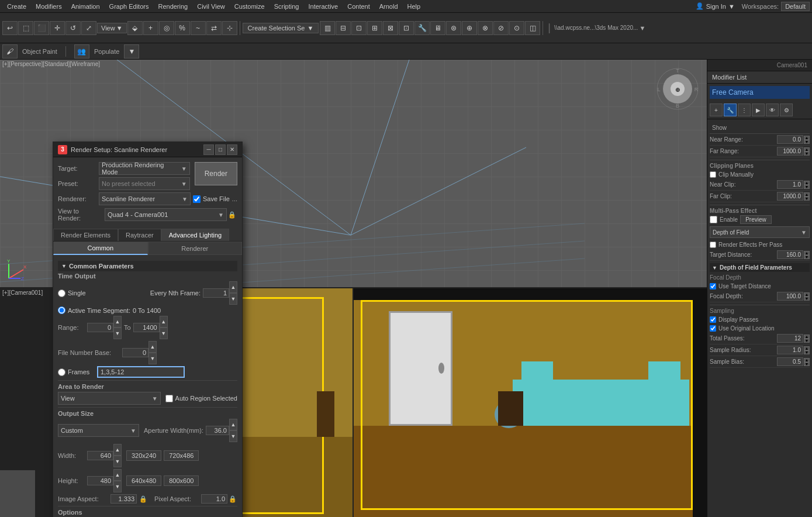 Image resolution: width=812 pixels, height=517 pixels. What do you see at coordinates (716, 110) in the screenshot?
I see `tool-create: +` at bounding box center [716, 110].